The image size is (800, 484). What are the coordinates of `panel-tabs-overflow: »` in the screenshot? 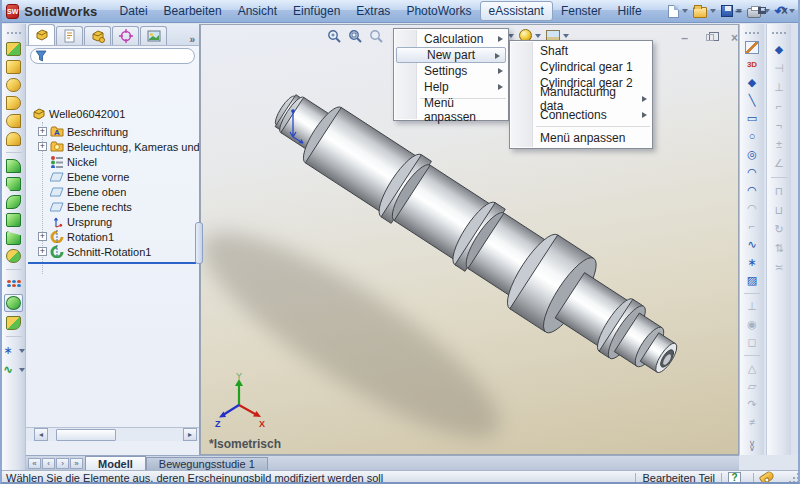 It's located at (192, 40).